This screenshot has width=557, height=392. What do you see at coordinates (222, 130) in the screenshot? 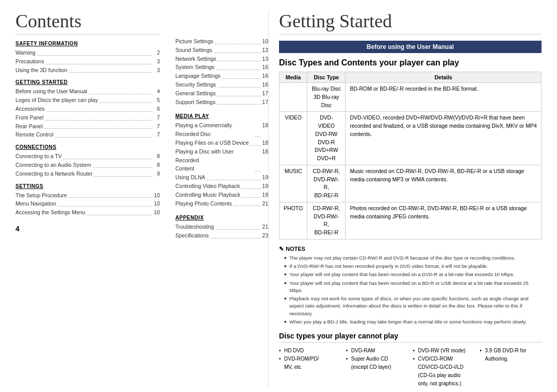
I see `toc-commercially-recorded: Playing a Commercially Recorded Disc18` at bounding box center [222, 130].